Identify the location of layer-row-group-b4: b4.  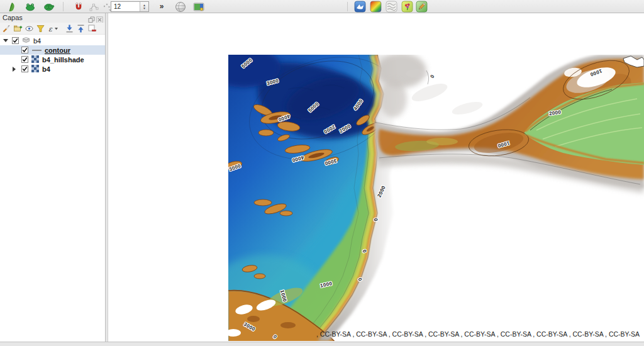
(53, 40).